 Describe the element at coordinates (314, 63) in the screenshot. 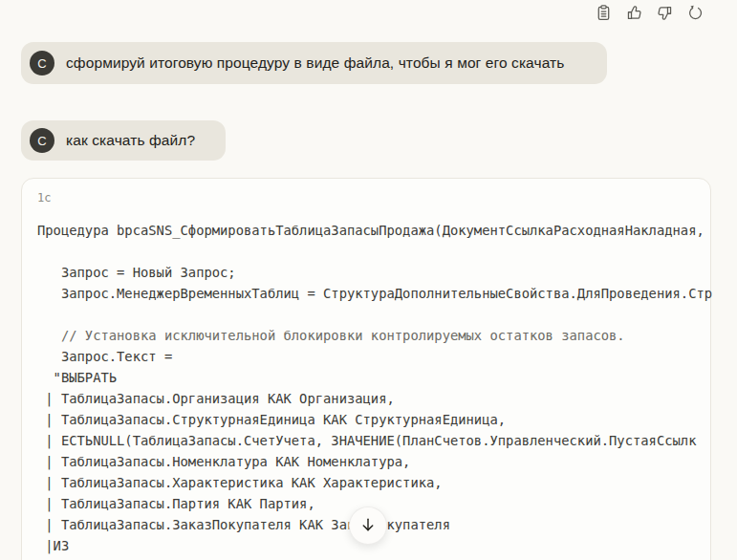

I see `user-message: C сформируй итоговую процедуру в виде фа…` at that location.